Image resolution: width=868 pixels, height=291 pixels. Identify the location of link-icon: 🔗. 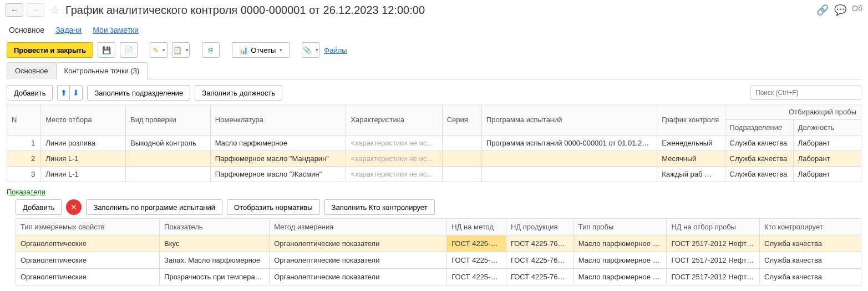
(823, 10).